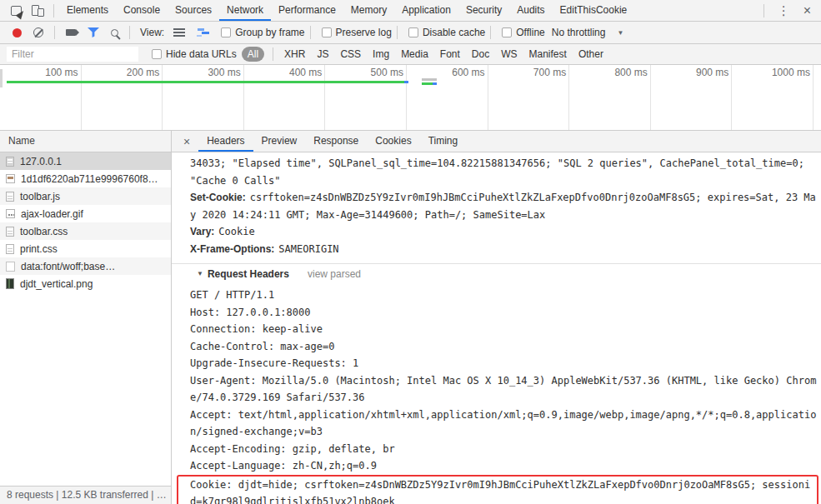  What do you see at coordinates (40, 197) in the screenshot?
I see `request-name: toolbar.js` at bounding box center [40, 197].